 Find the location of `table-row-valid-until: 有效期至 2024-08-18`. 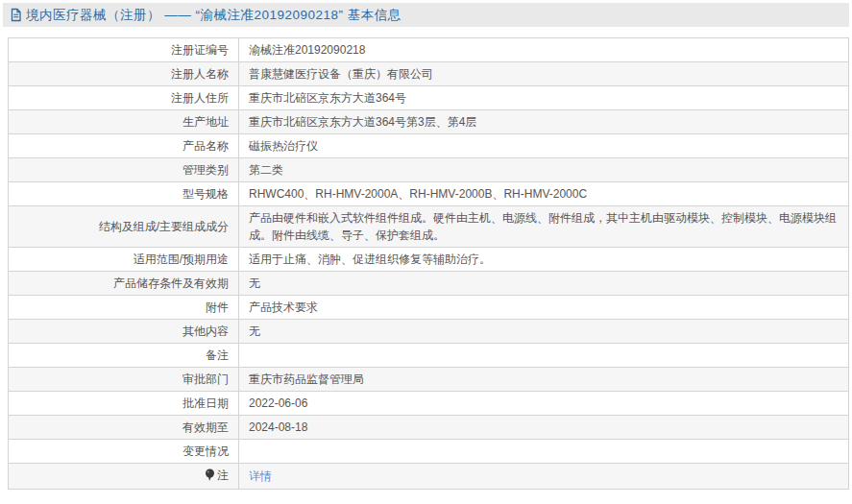

table-row-valid-until: 有效期至 2024-08-18 is located at coordinates (428, 428).